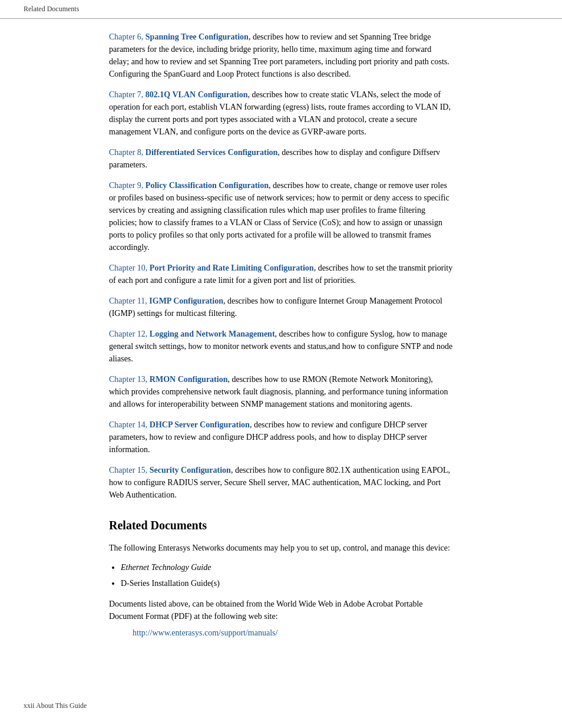  Describe the element at coordinates (281, 274) in the screenshot. I see `chapter-10-entry: Chapter 10, Port Priority and Rate Limit…` at that location.